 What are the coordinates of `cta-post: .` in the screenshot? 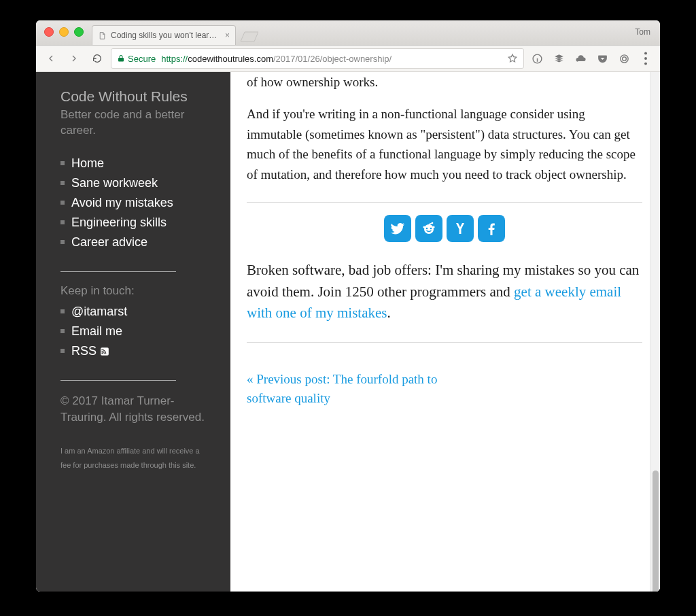 It's located at (389, 313).